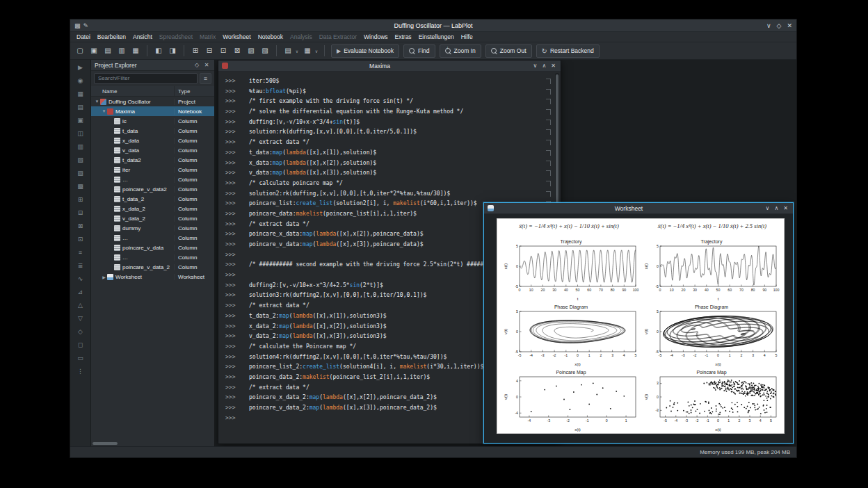 This screenshot has height=488, width=868. I want to click on find-button: Find, so click(419, 51).